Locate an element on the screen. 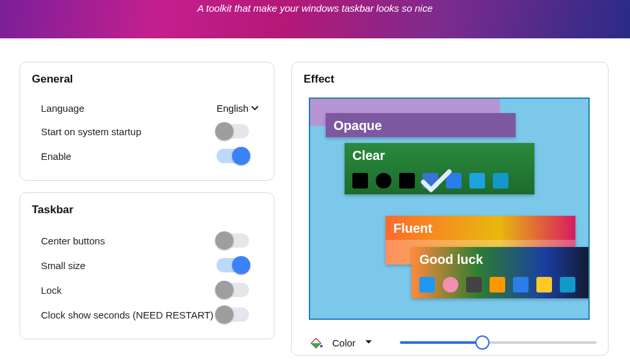  lock-label: Lock is located at coordinates (51, 290).